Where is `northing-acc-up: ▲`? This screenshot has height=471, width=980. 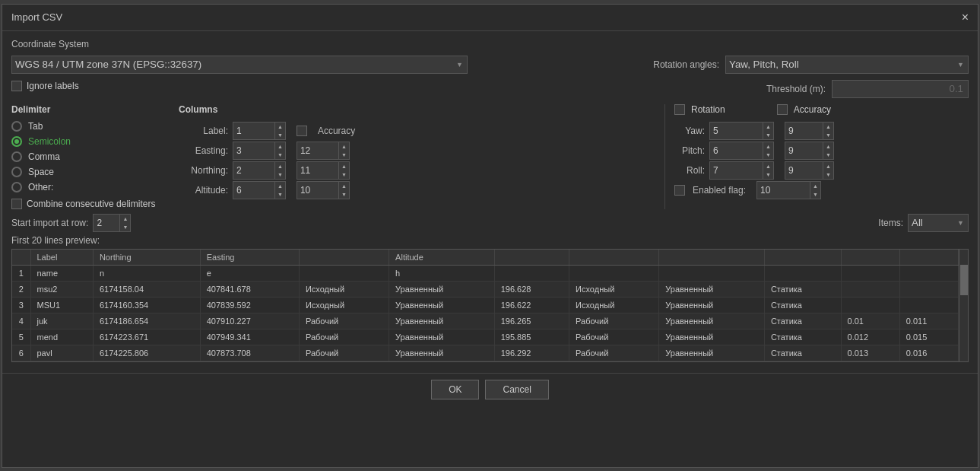 northing-acc-up: ▲ is located at coordinates (344, 166).